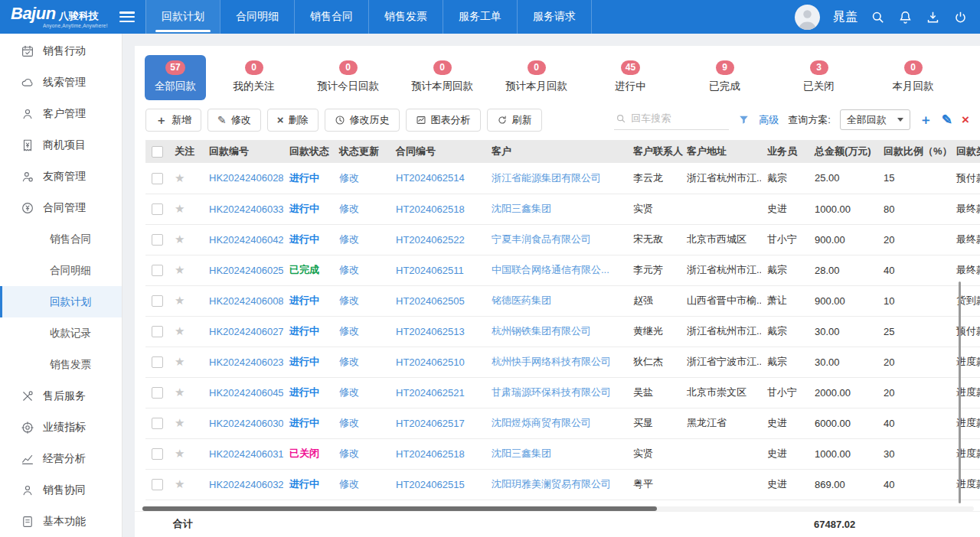  What do you see at coordinates (724, 78) in the screenshot?
I see `stat-tab: 9 已完成` at bounding box center [724, 78].